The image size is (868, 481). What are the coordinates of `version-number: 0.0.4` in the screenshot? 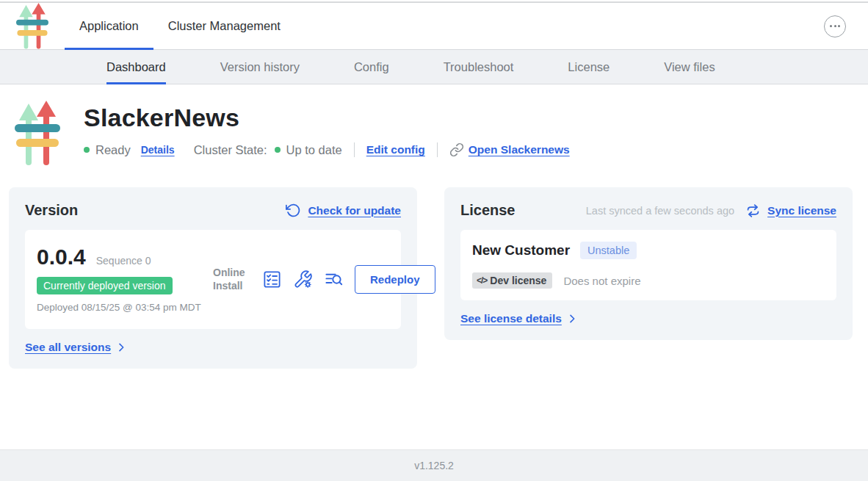 It's located at (62, 257).